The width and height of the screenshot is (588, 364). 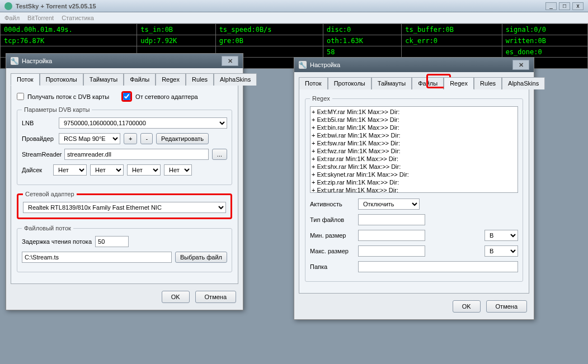 What do you see at coordinates (452, 52) in the screenshot?
I see `stat-cell` at bounding box center [452, 52].